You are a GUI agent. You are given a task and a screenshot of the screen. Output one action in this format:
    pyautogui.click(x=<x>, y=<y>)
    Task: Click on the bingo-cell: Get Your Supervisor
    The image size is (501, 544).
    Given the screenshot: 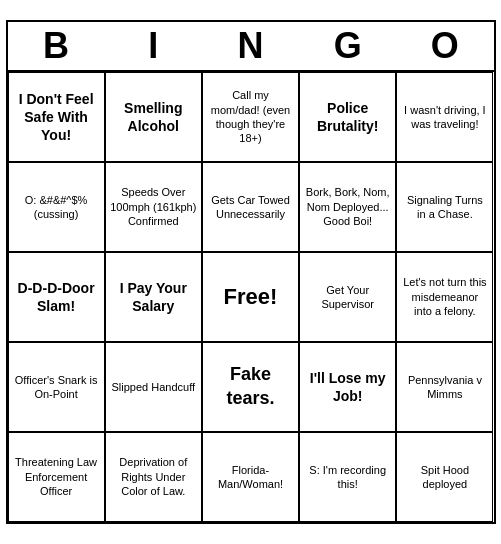 What is the action you would take?
    pyautogui.click(x=348, y=297)
    